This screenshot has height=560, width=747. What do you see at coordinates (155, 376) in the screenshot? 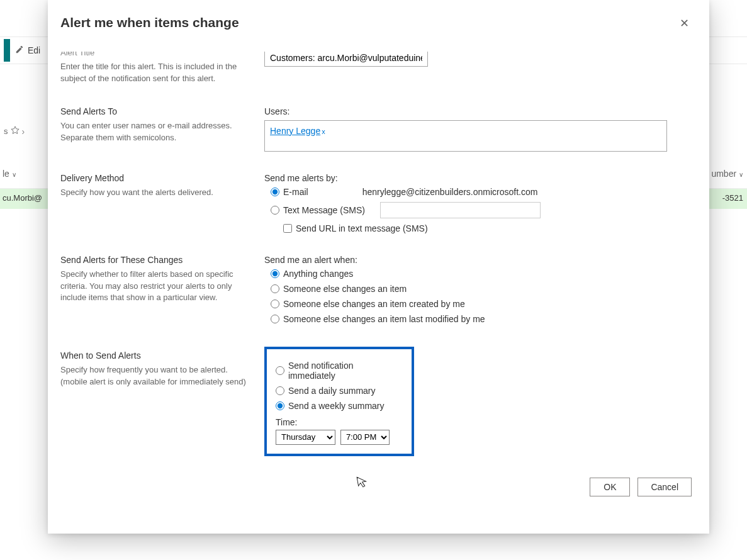
I see `when-description: Specify how frequently you want to be al…` at bounding box center [155, 376].